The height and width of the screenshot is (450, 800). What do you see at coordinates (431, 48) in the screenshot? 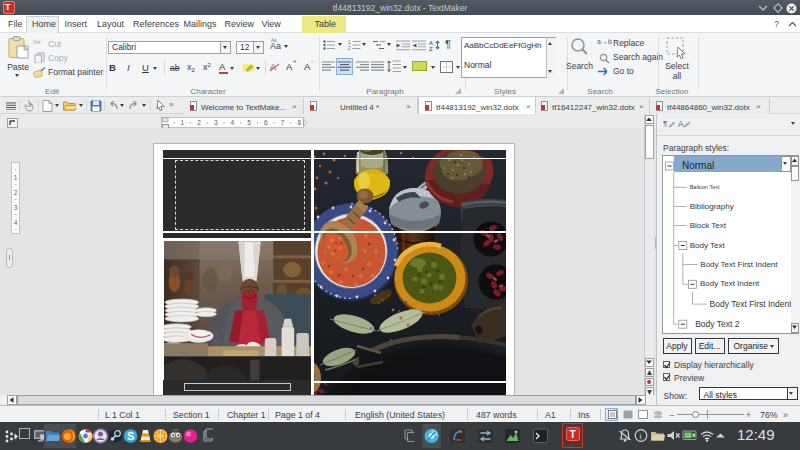
I see `svg-text: Z` at bounding box center [431, 48].